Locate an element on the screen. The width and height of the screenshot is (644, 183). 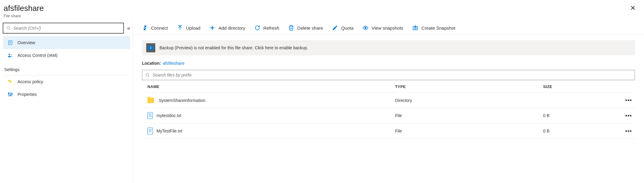
overview-icon is located at coordinates (10, 43).